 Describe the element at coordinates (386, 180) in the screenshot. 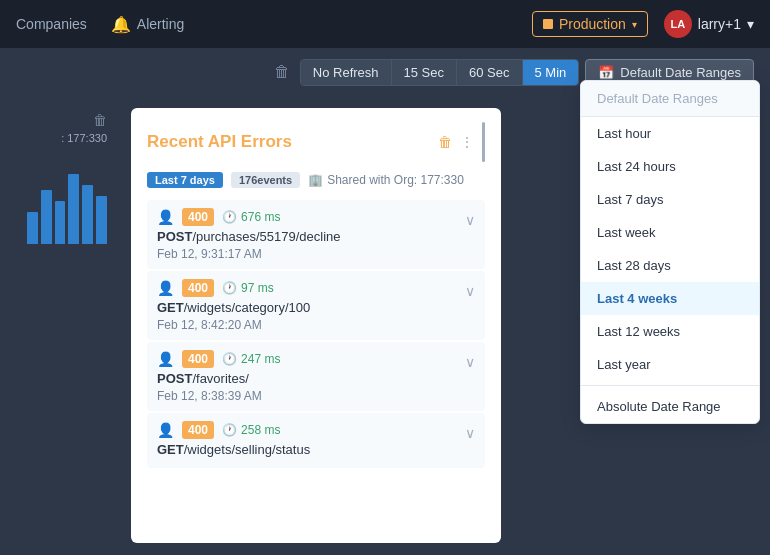

I see `shared-label: 🏢 Shared with Org: 177:330` at that location.